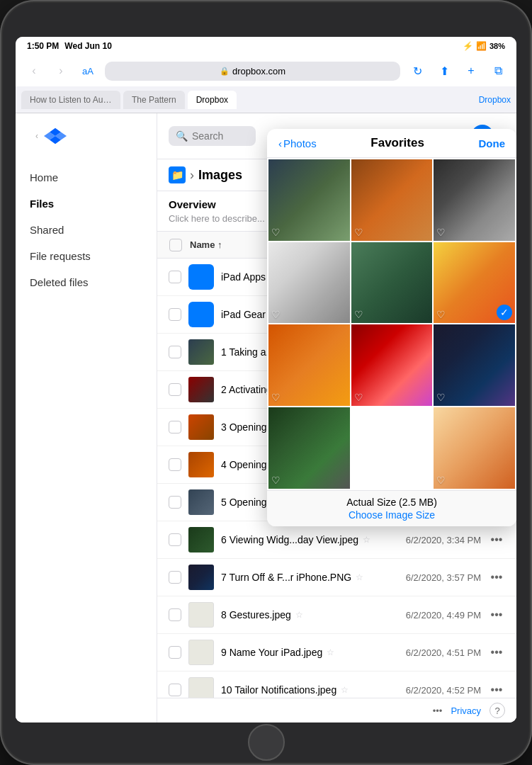 This screenshot has height=765, width=532. I want to click on sidebar-collapse-button: ‹, so click(37, 136).